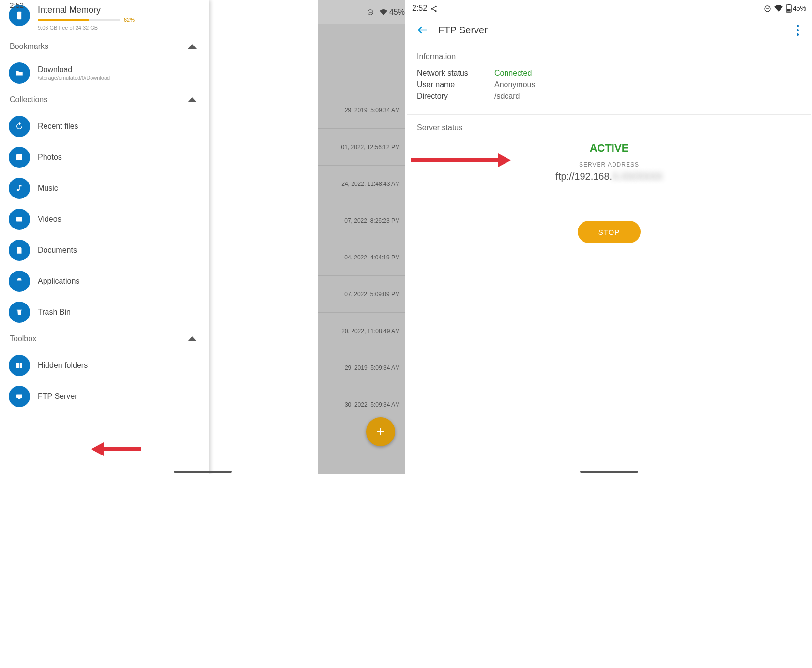 Image resolution: width=812 pixels, height=668 pixels. Describe the element at coordinates (361, 331) in the screenshot. I see `file-row: 20, 2022, 11:08:49 AM` at that location.